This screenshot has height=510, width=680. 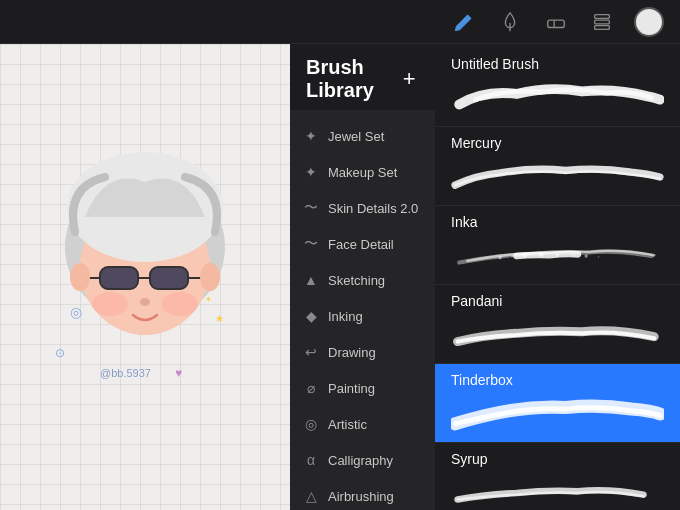 I want to click on category-label-jewel-set: Jewel Set, so click(x=356, y=136).